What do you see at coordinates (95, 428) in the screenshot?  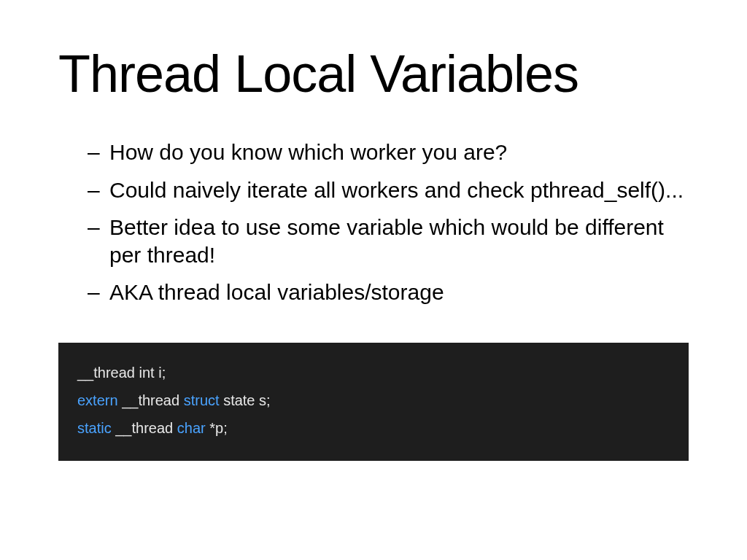 I see `code-keyword: static` at bounding box center [95, 428].